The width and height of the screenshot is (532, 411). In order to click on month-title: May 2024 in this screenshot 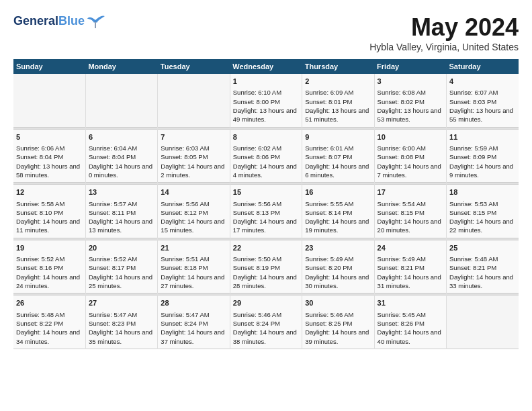, I will do `click(444, 28)`.